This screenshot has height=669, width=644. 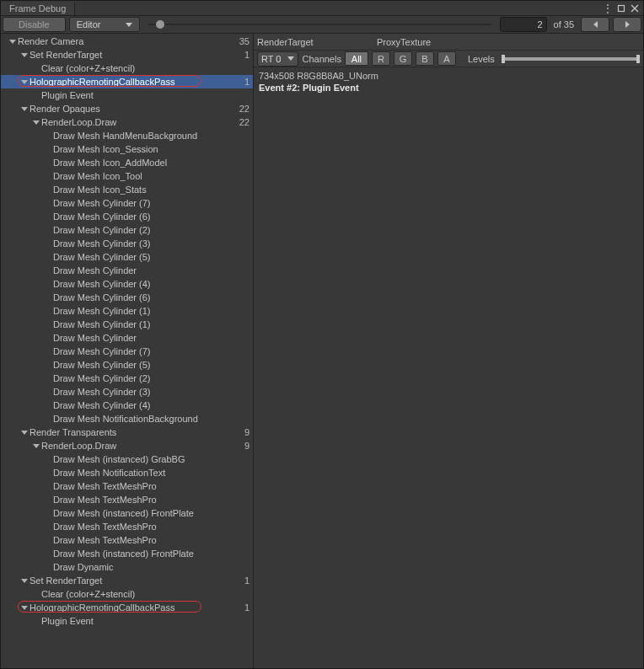 What do you see at coordinates (126, 41) in the screenshot?
I see `tree-row: Render Camera35` at bounding box center [126, 41].